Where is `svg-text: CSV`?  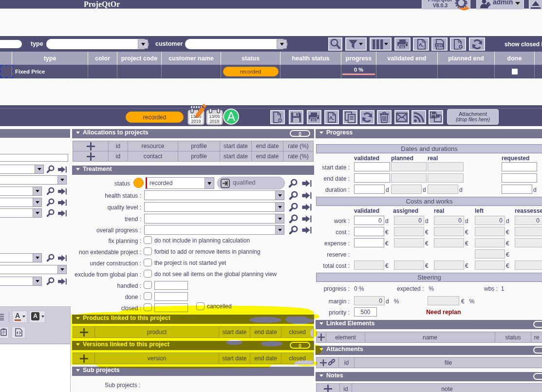 svg-text: CSV is located at coordinates (439, 45).